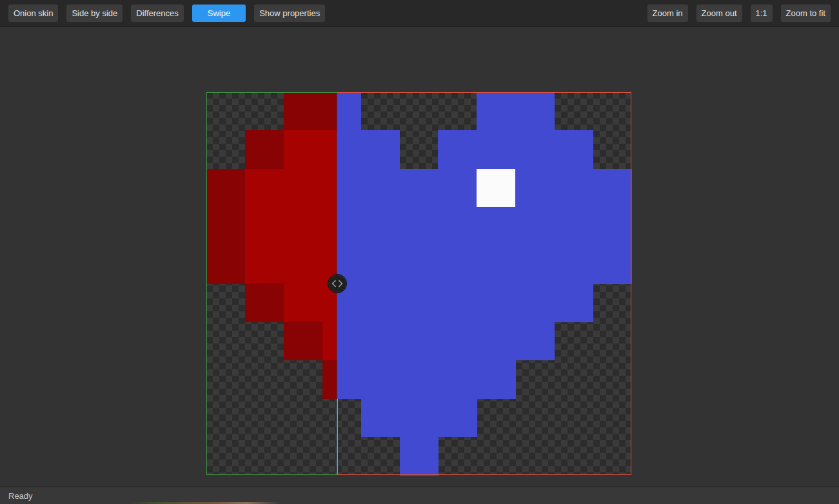  Describe the element at coordinates (419, 14) in the screenshot. I see `toolbar: Onion skin Side by side Differences Swip…` at that location.